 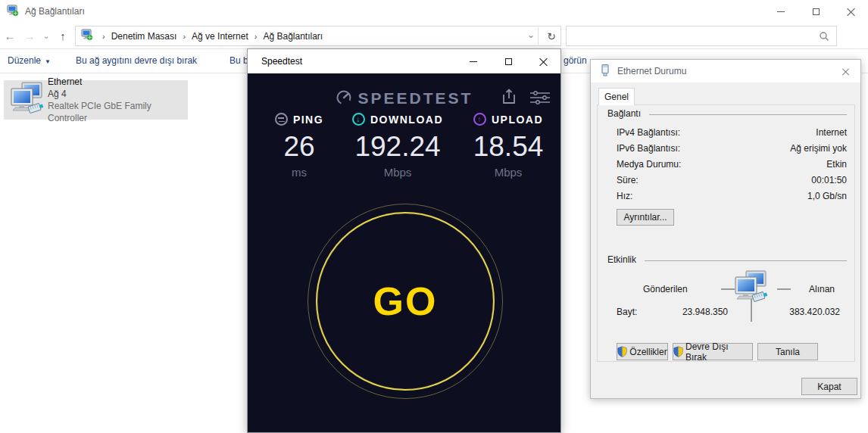 What do you see at coordinates (551, 36) in the screenshot?
I see `refresh-button: ↻` at bounding box center [551, 36].